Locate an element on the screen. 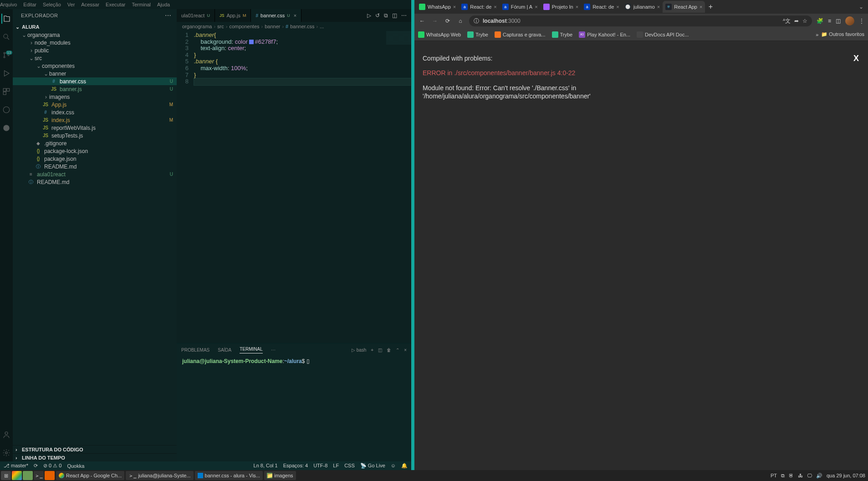  back-button: ← is located at coordinates (422, 21).